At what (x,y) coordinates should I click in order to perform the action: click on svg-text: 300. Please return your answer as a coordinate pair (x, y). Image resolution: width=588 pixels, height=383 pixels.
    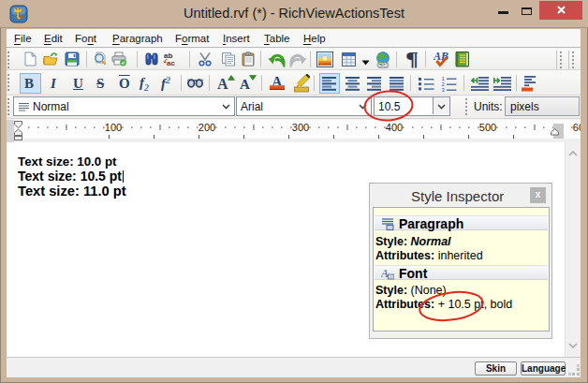
    Looking at the image, I should click on (301, 127).